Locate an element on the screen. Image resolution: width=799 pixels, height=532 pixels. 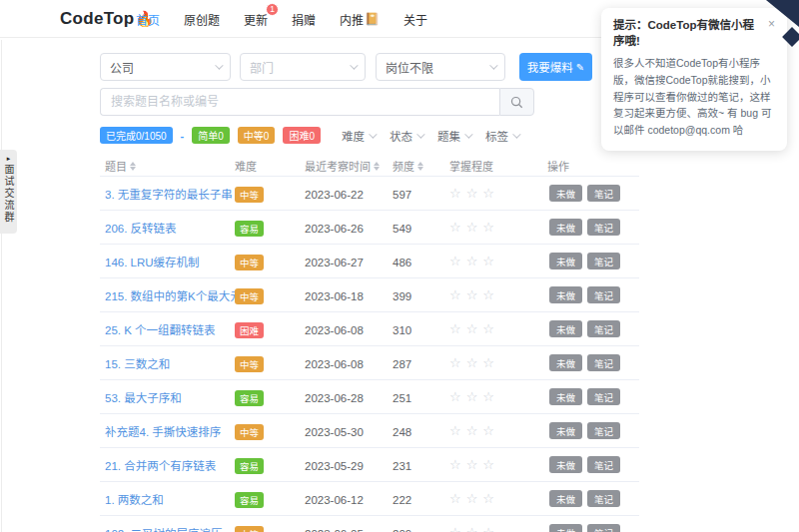
department-select: 部门 is located at coordinates (303, 67).